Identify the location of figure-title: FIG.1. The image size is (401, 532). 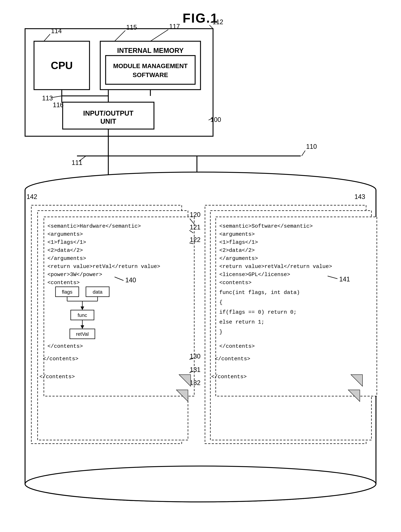
(200, 13).